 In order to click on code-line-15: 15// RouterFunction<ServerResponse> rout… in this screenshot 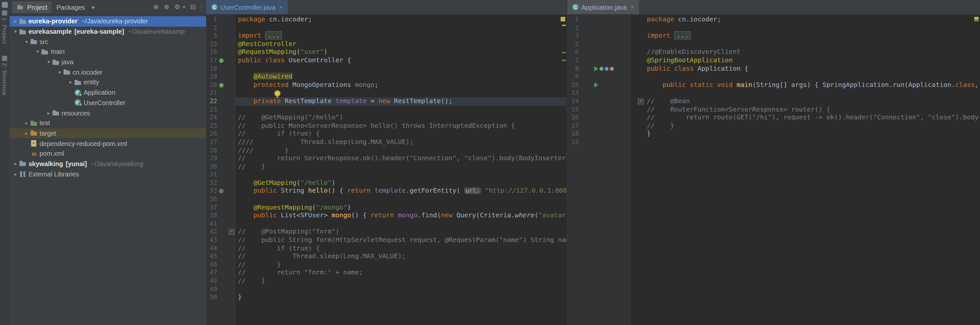, I will do `click(774, 110)`.